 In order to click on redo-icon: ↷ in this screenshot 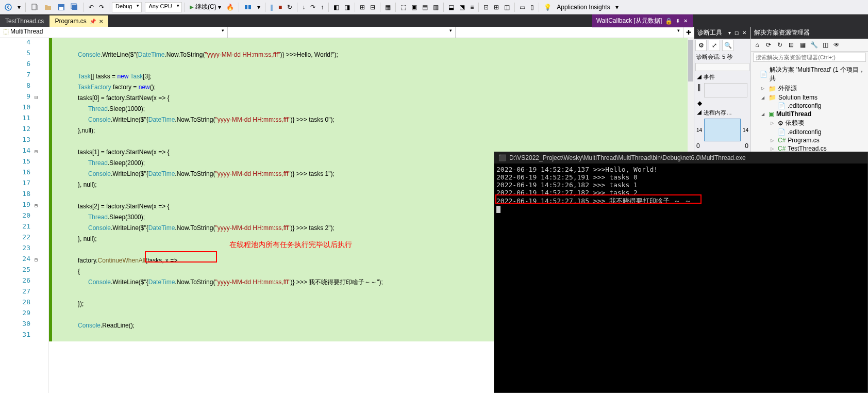, I will do `click(102, 7)`.